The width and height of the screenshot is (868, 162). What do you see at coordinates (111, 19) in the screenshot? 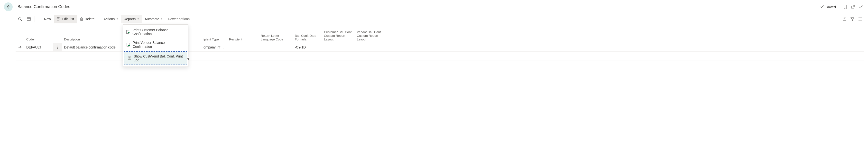
I see `actions-menu-button: Actions ▾` at bounding box center [111, 19].